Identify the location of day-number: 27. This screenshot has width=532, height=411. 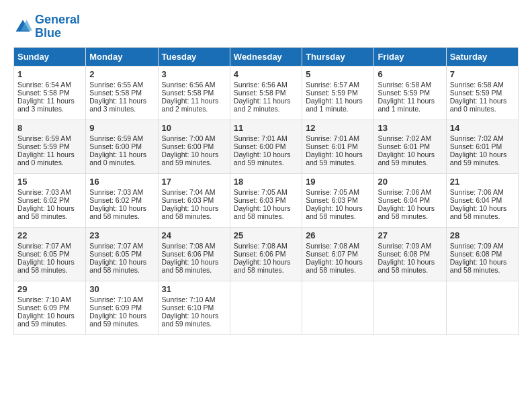
(410, 235).